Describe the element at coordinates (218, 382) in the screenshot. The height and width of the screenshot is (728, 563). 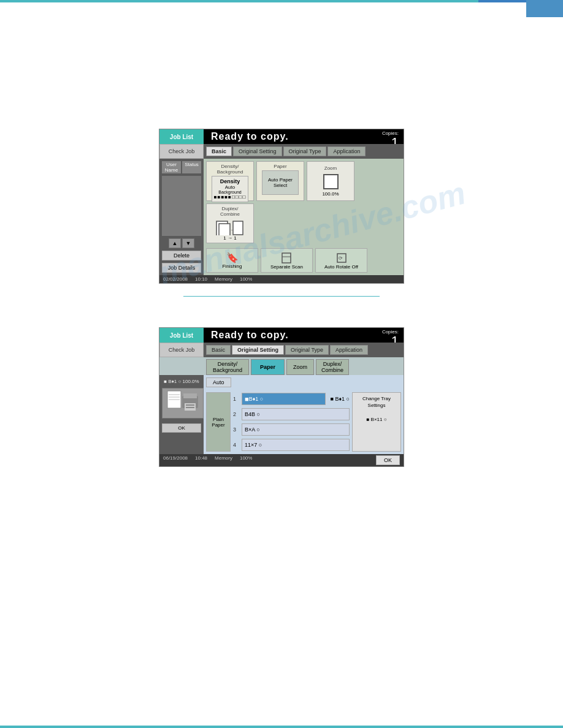
I see `auto-button: Auto` at that location.